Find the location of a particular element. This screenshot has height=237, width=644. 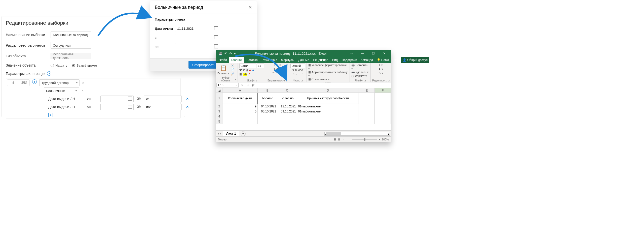

tab-review: Рецензиро is located at coordinates (321, 60).